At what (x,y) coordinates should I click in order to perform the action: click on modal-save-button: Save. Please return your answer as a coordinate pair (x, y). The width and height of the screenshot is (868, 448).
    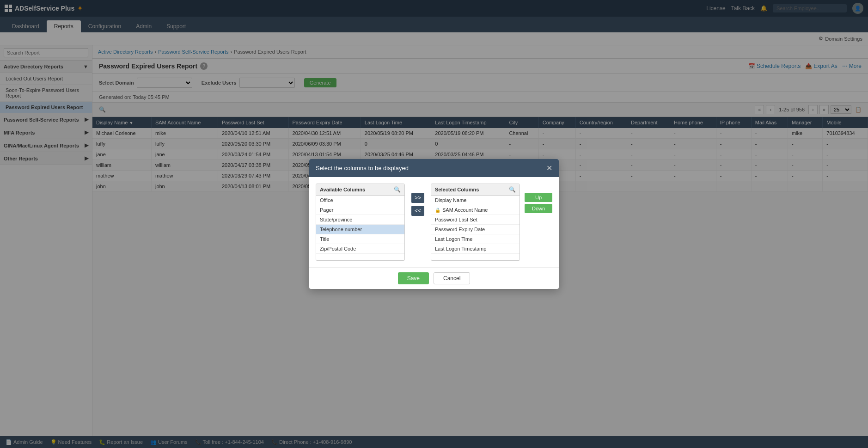
    Looking at the image, I should click on (413, 278).